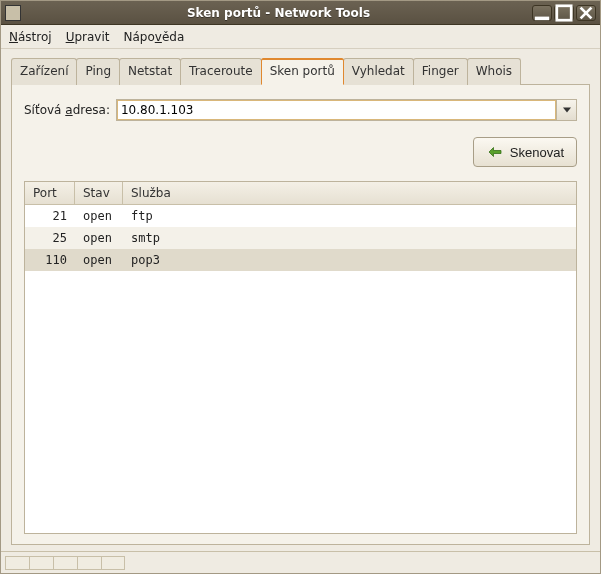  I want to click on table-row: 21openftp, so click(300, 216).